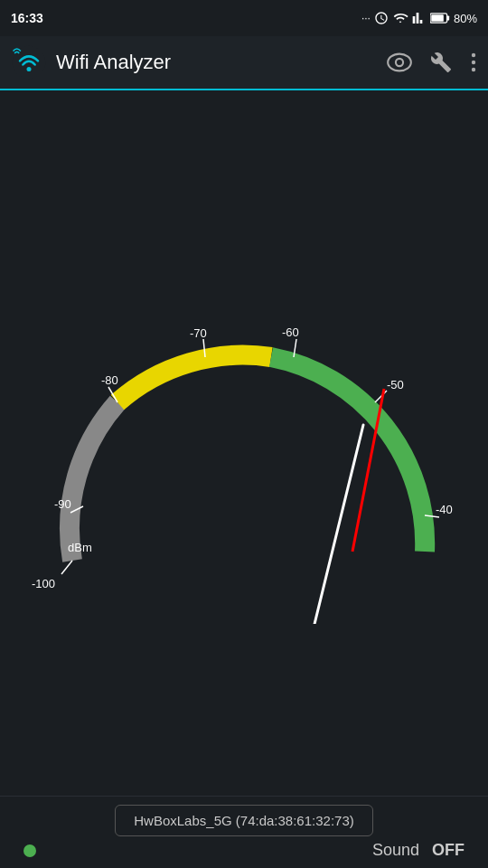 The image size is (488, 868). I want to click on bottom-bar: HwBoxLabs_5G (74:da:38:61:32:73) Sound O…, so click(244, 832).